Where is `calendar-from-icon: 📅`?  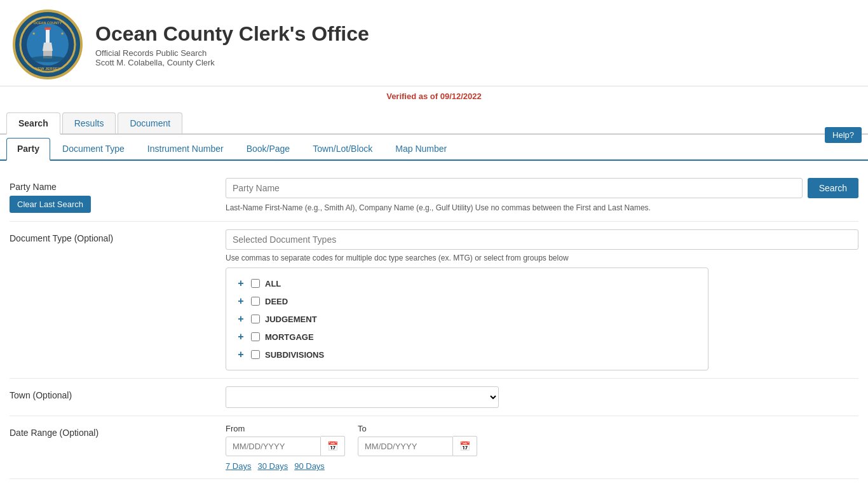 calendar-from-icon: 📅 is located at coordinates (333, 446).